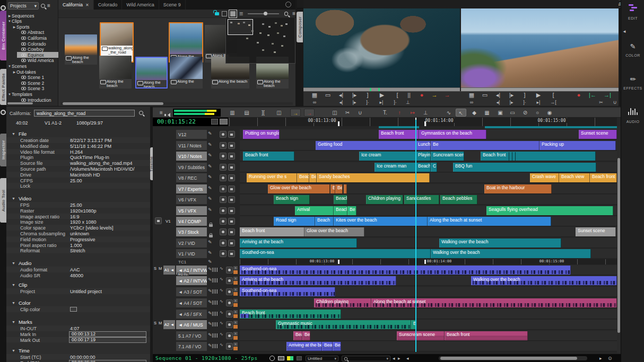  What do you see at coordinates (447, 95) in the screenshot?
I see `transport-button-icon: →` at bounding box center [447, 95].